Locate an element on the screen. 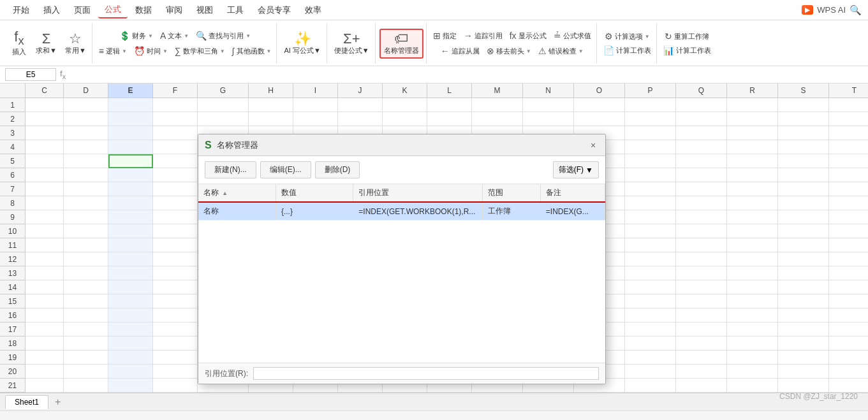  cell-t5 is located at coordinates (848, 161).